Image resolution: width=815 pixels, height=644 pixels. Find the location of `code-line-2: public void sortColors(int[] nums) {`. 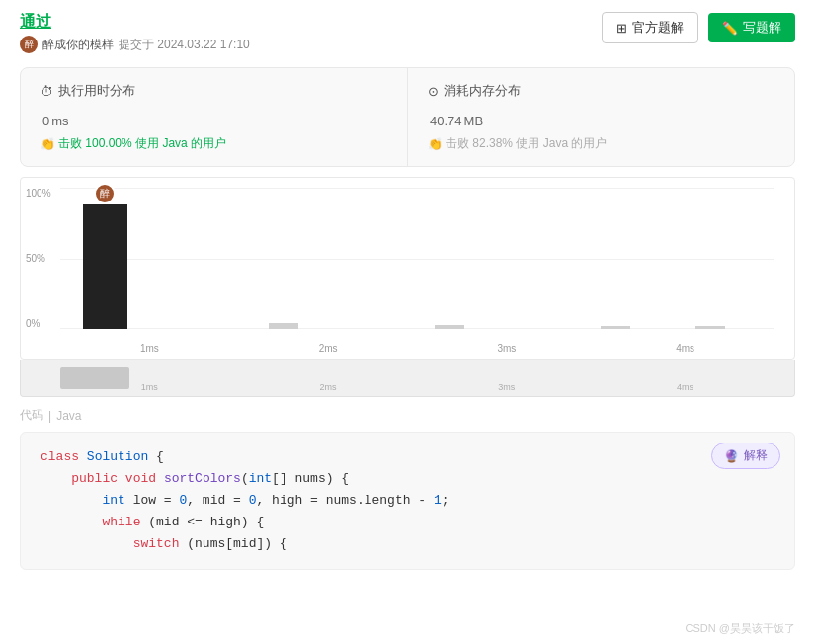

code-line-2: public void sortColors(int[] nums) { is located at coordinates (407, 479).